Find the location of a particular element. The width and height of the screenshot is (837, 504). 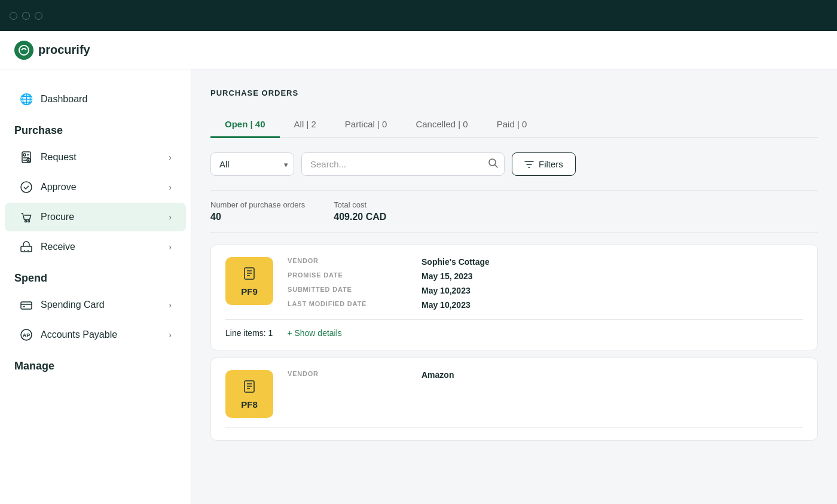

po-card-pf9-top: PF9 VENDOR Sophie's Cottage PROMISE DATE… is located at coordinates (514, 288).